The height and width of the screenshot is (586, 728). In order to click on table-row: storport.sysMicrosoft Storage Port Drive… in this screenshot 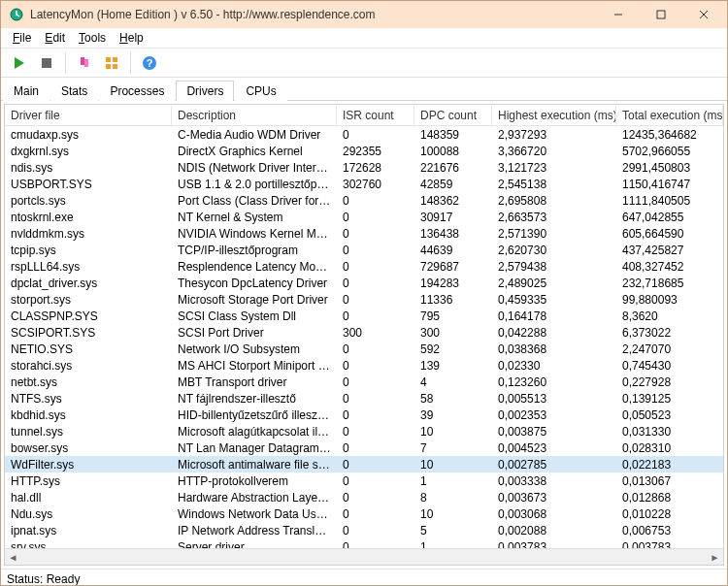, I will do `click(364, 299)`.